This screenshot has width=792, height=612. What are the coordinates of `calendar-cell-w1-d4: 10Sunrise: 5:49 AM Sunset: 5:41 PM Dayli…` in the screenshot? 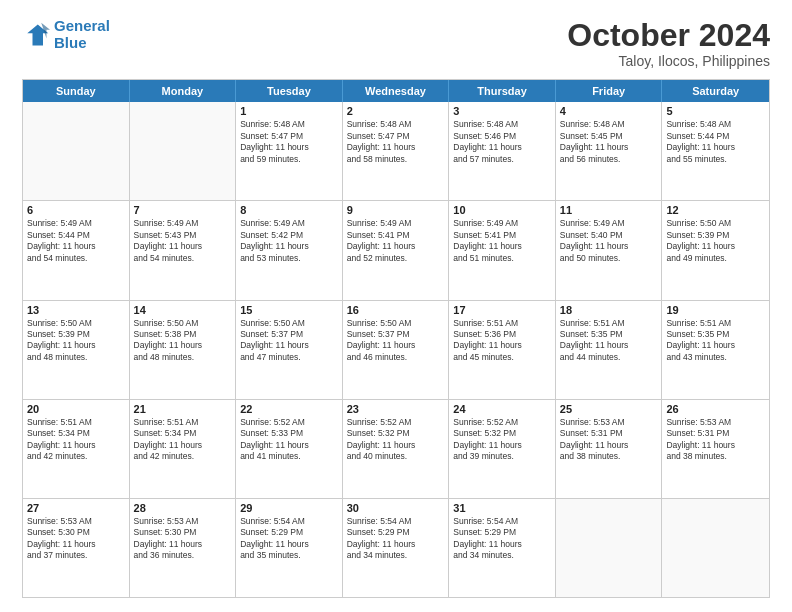 It's located at (502, 250).